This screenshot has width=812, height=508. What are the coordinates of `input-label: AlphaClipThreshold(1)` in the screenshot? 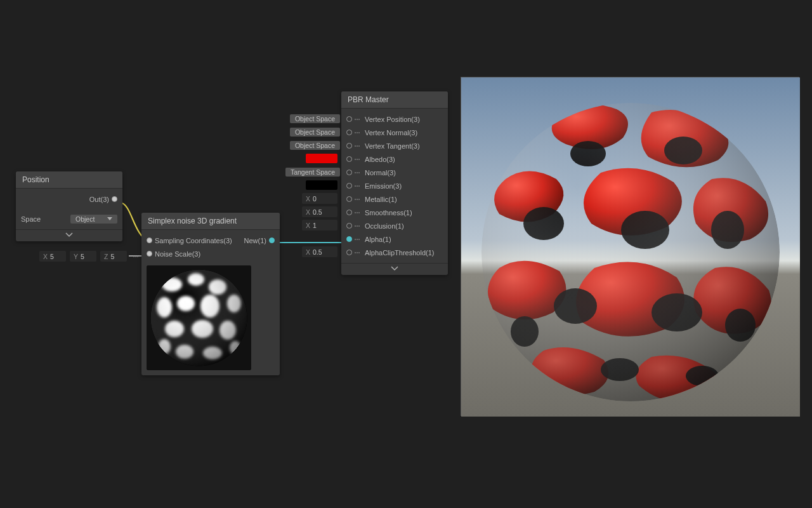 It's located at (400, 253).